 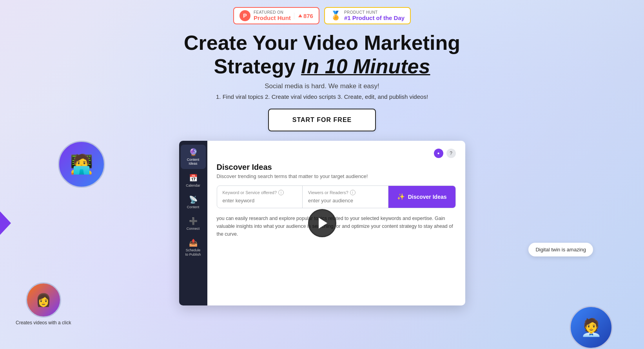 What do you see at coordinates (336, 16) in the screenshot?
I see `award-icon: 🏅` at bounding box center [336, 16].